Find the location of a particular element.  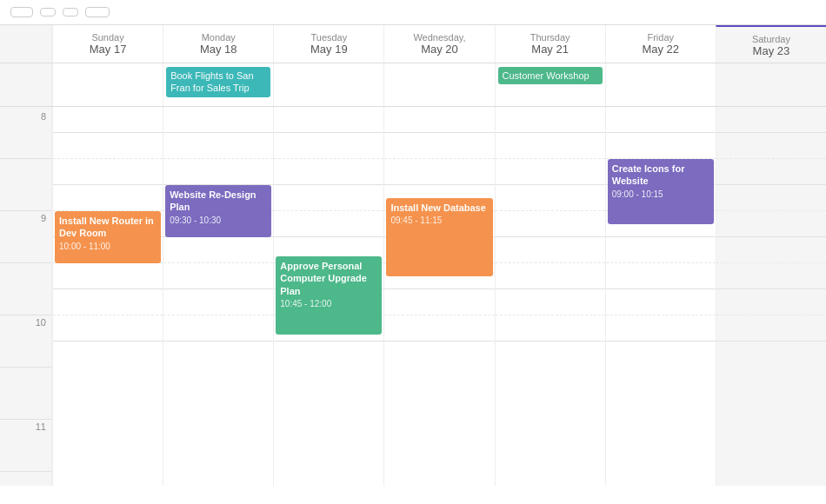

time-label-10: 10 is located at coordinates (26, 342).